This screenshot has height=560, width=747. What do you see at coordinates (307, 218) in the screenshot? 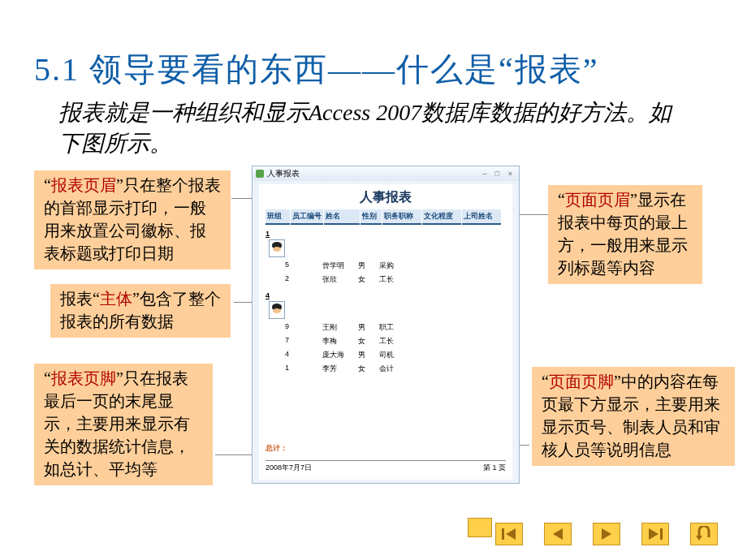
I see `col-empid: 员工编号` at bounding box center [307, 218].